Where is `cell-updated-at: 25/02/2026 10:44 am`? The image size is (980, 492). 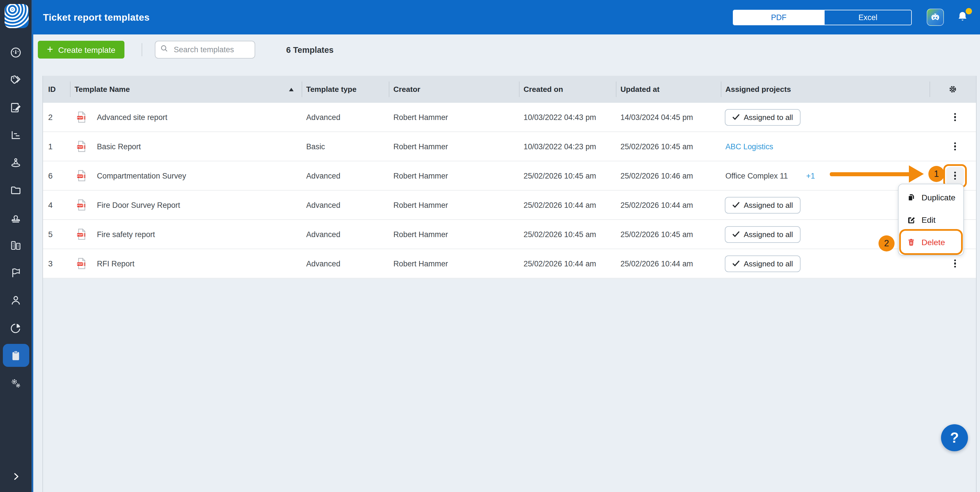 cell-updated-at: 25/02/2026 10:44 am is located at coordinates (668, 205).